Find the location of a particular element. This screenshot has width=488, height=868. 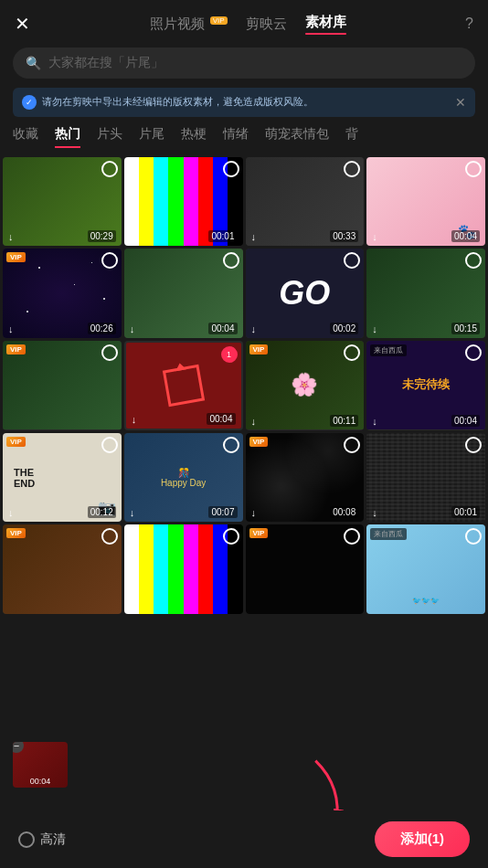

grid-item-20: 🐦🐦🐦 来自西瓜 is located at coordinates (426, 568).